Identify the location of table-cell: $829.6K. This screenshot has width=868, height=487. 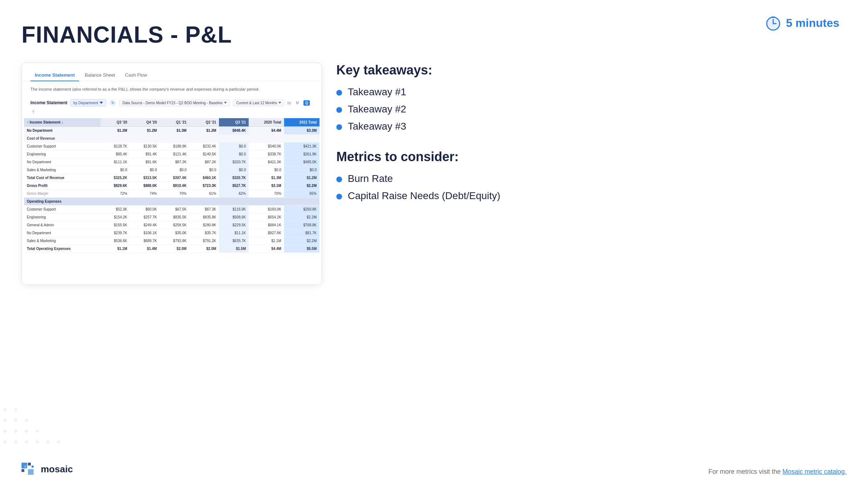
(115, 186).